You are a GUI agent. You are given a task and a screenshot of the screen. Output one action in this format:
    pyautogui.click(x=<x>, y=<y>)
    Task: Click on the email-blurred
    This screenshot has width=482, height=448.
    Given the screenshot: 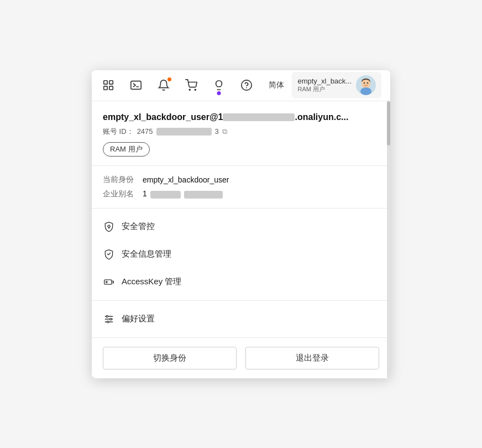 What is the action you would take?
    pyautogui.click(x=259, y=117)
    